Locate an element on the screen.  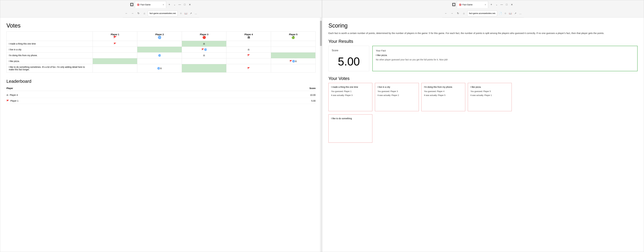
table-row: I live in a city 🚩🌀 ⚖ is located at coordinates (161, 50).